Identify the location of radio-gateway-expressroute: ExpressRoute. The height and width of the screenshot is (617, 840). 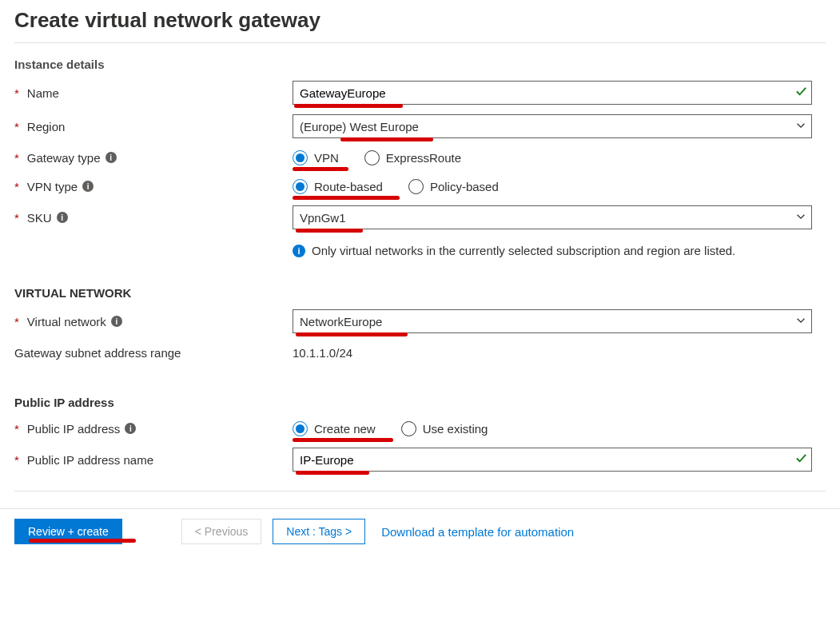
(412, 158).